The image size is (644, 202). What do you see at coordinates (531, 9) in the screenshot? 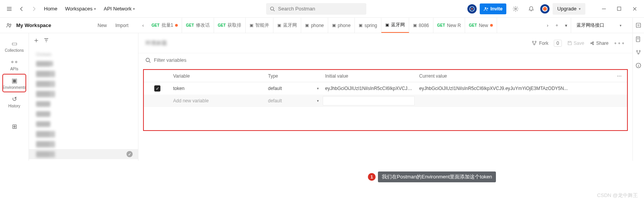
I see `notifications-icon` at bounding box center [531, 9].